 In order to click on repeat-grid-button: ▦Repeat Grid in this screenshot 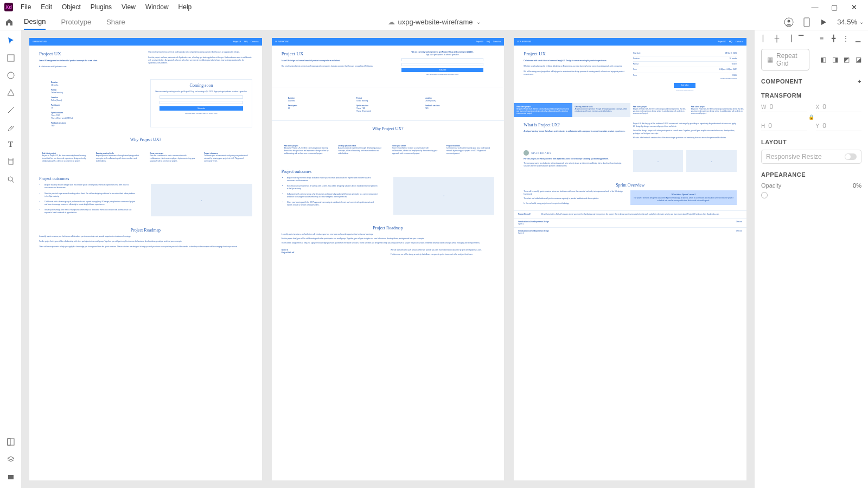, I will do `click(786, 60)`.